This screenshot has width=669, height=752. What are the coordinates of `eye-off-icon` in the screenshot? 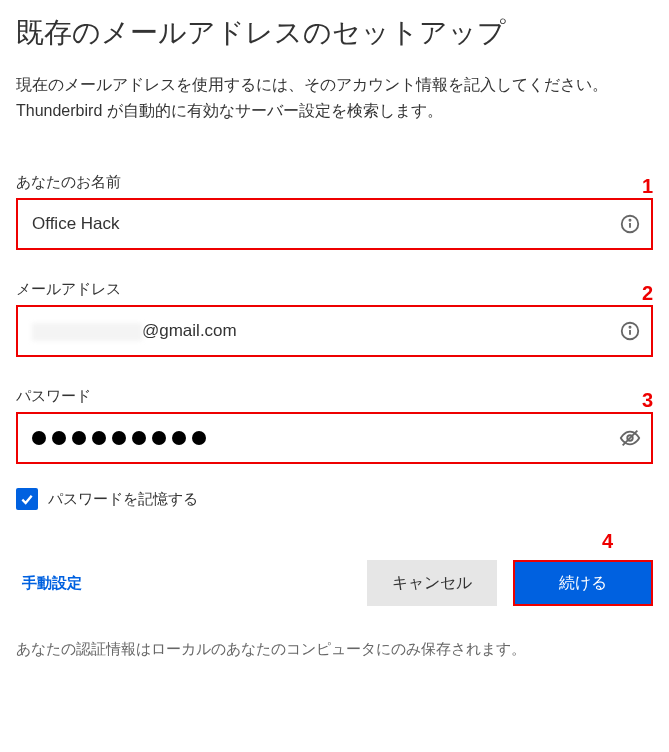 It's located at (630, 438).